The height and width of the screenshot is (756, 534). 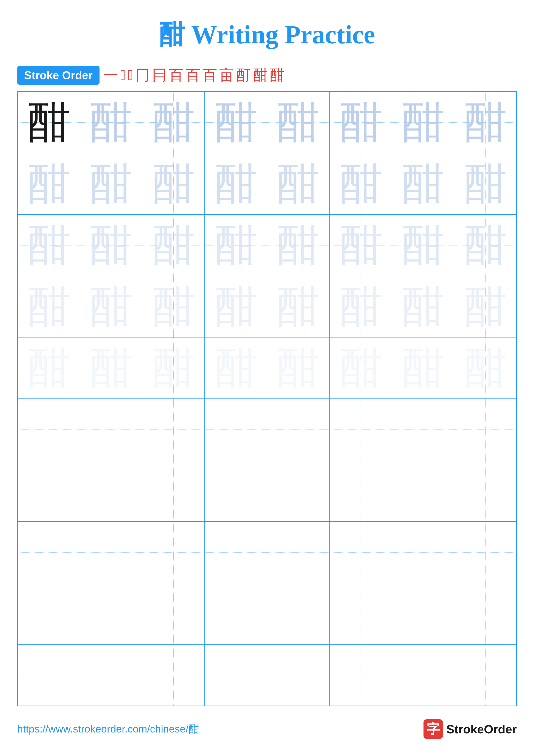 I want to click on footer: https://www.strokeorder.com/chinese/酣 字 …, so click(x=267, y=729).